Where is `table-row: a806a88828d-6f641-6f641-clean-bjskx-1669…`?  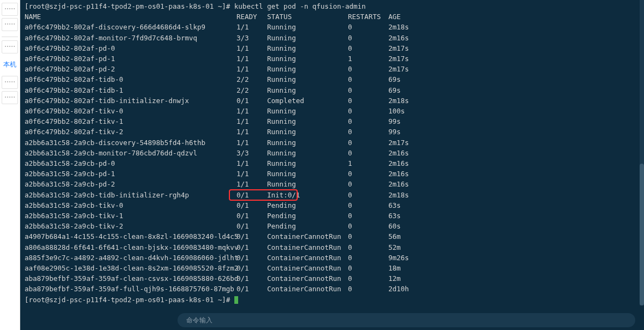
table-row: a806a88828d-6f641-6f641-clean-bjskx-1669… is located at coordinates (332, 248).